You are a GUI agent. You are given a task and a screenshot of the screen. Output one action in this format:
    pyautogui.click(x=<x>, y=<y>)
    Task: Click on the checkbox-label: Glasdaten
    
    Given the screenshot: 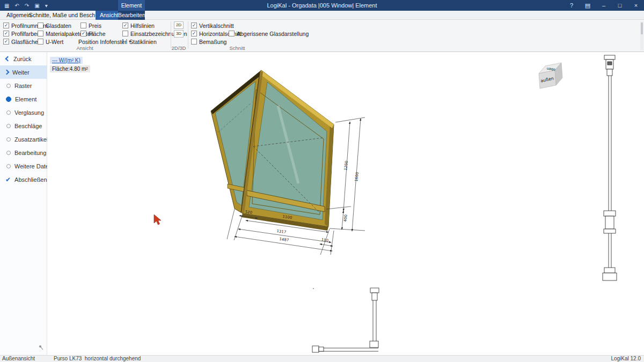 What is the action you would take?
    pyautogui.click(x=58, y=26)
    